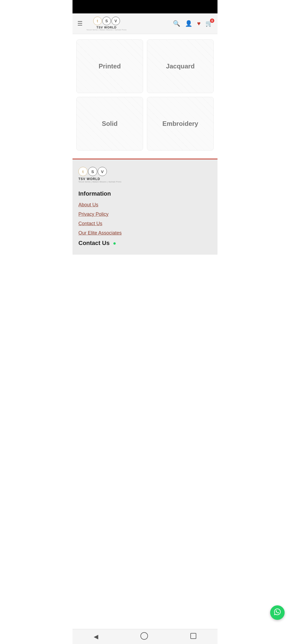  Describe the element at coordinates (83, 171) in the screenshot. I see `footer-logo-circle-t: t` at that location.